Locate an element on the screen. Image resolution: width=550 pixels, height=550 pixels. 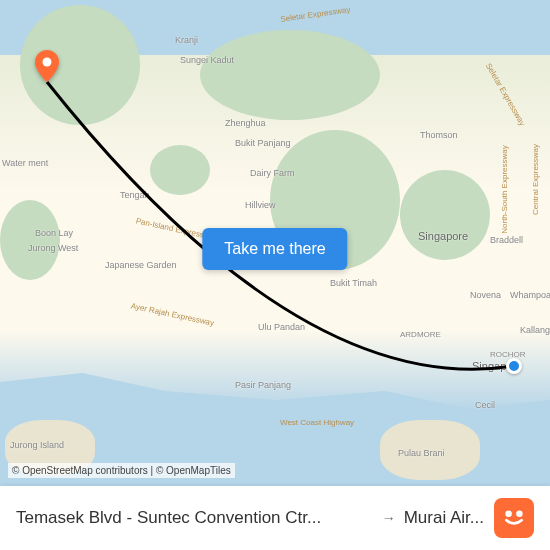
origin-label: Temasek Blvd - Suntec Convention Ctr... is located at coordinates (195, 518).